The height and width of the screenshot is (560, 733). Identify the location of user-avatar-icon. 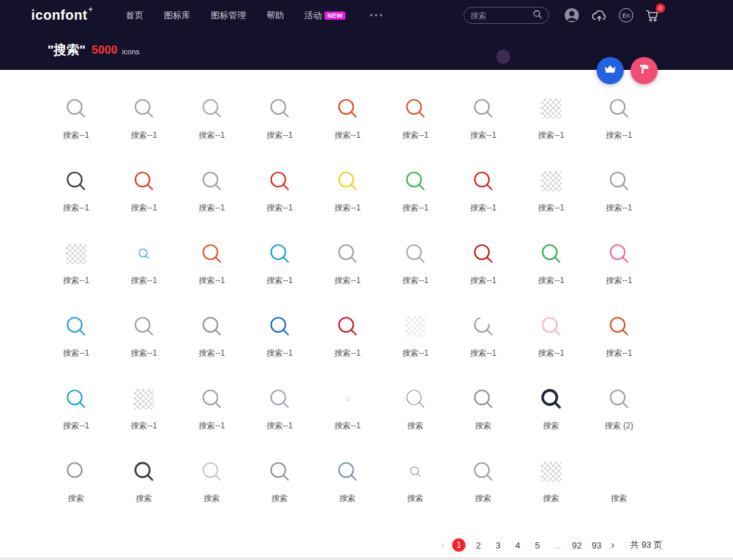
(571, 15).